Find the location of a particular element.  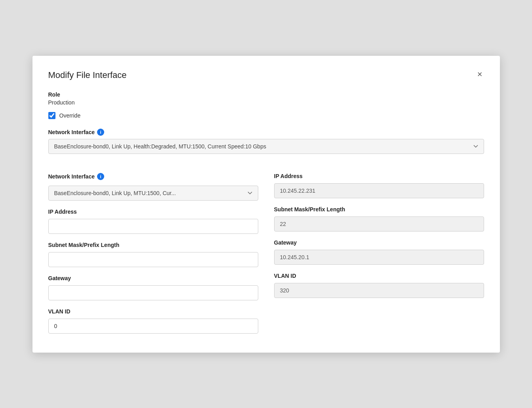

left-gateway-group: Gateway is located at coordinates (153, 288).